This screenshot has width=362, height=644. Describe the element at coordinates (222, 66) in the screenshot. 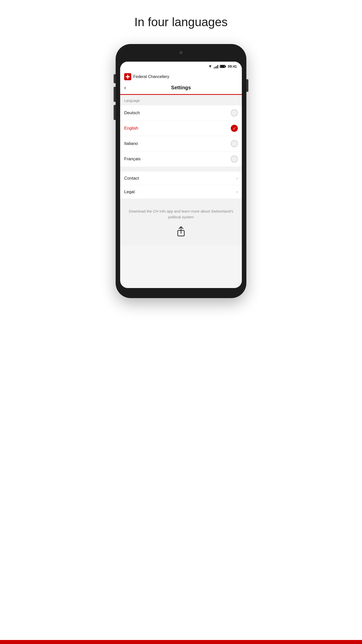

I see `battery-icon` at that location.